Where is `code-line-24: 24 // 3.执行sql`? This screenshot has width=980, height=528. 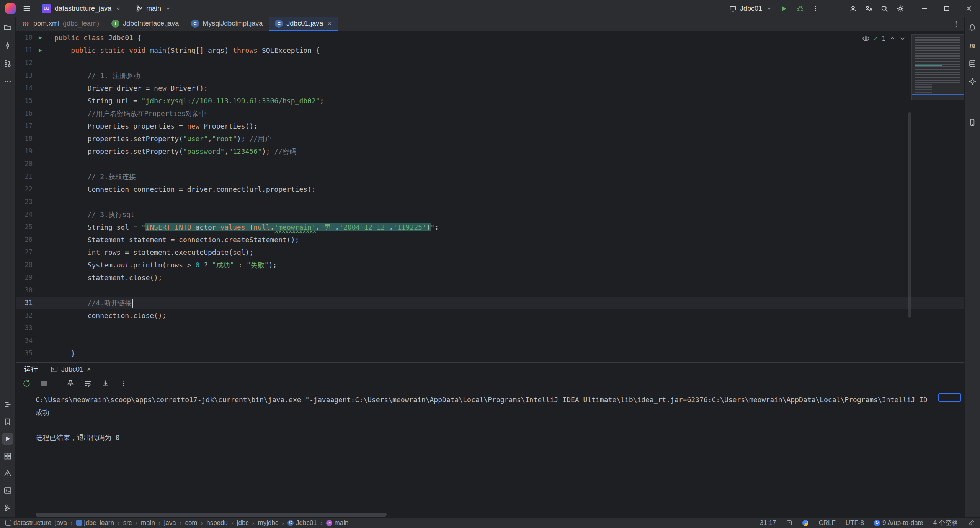
code-line-24: 24 // 3.执行sql is located at coordinates (490, 214).